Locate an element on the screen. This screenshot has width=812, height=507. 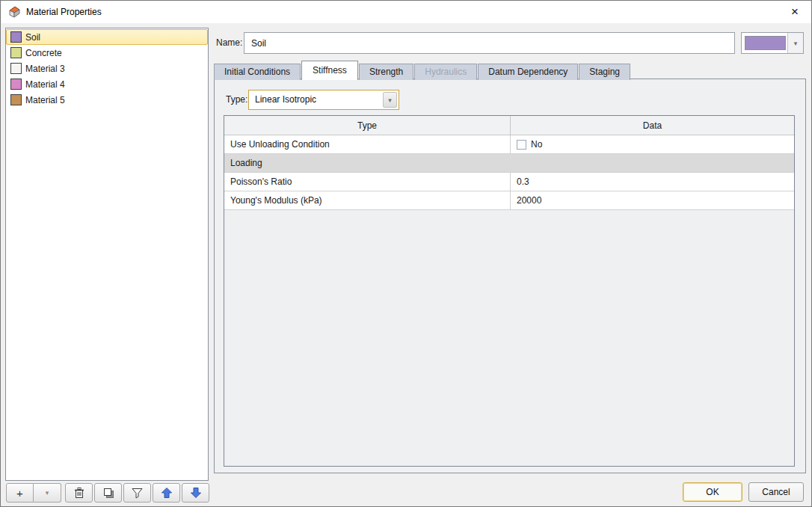
property-value-cell: 0.3 is located at coordinates (652, 182).